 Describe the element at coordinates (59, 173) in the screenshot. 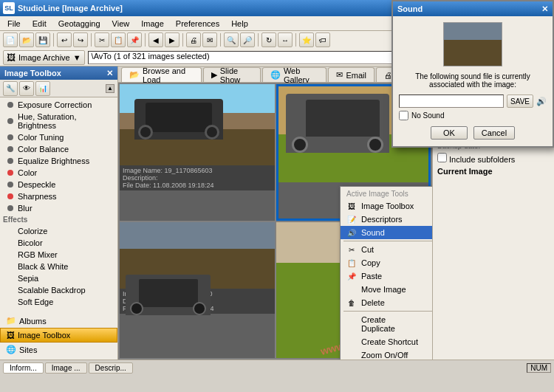

I see `tool-color: Color` at that location.